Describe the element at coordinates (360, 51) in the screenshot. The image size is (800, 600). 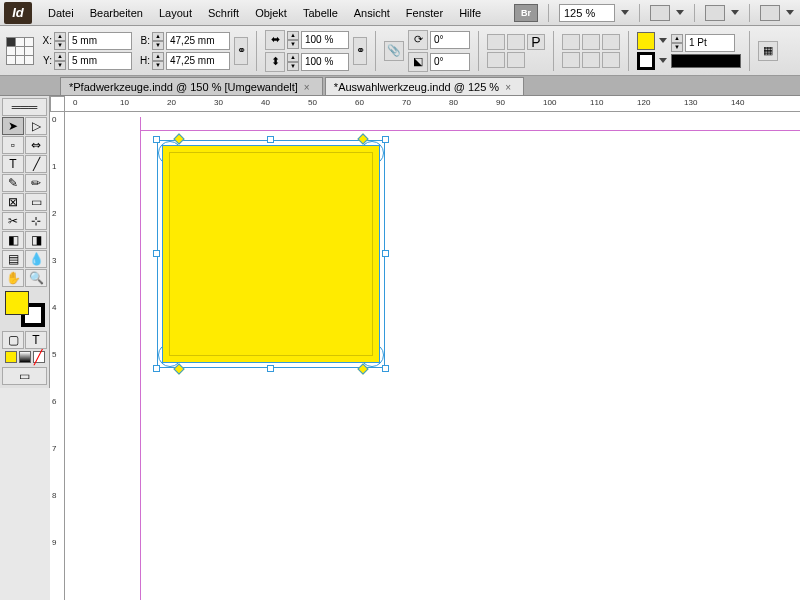
I see `constrain-scale-icon: ⚭` at that location.